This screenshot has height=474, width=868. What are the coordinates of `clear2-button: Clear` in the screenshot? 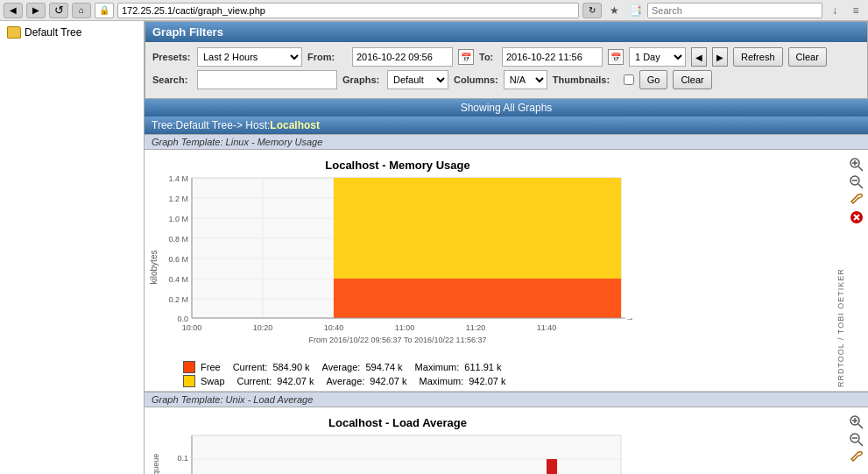 It's located at (692, 80).